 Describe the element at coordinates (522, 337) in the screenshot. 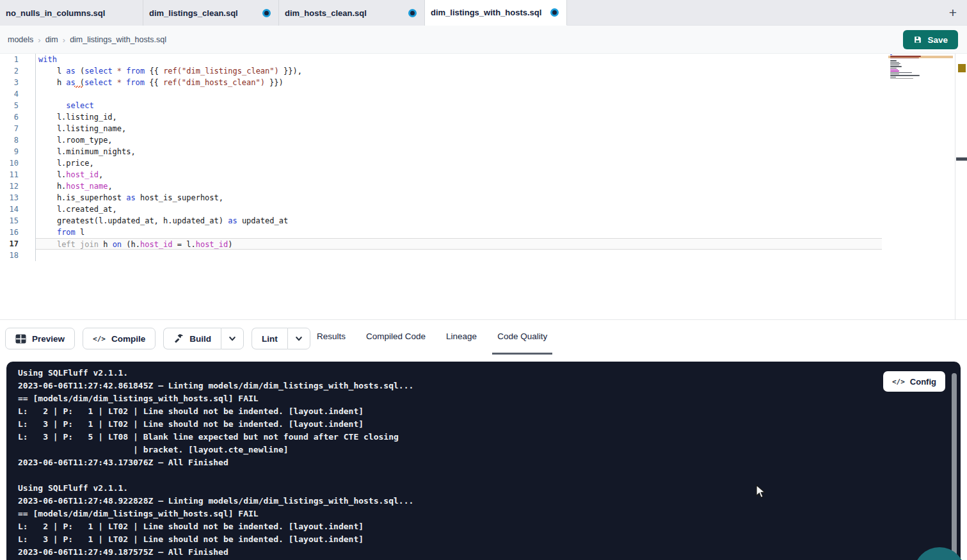

I see `panel-tab-code-quality: Code Quality` at that location.